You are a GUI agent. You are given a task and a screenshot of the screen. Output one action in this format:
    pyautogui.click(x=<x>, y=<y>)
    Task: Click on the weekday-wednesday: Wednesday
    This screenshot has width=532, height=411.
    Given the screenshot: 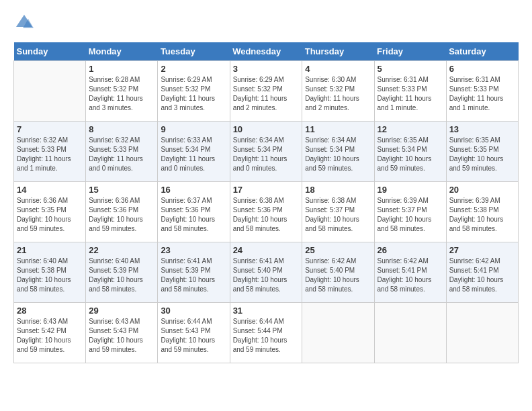 What is the action you would take?
    pyautogui.click(x=266, y=52)
    